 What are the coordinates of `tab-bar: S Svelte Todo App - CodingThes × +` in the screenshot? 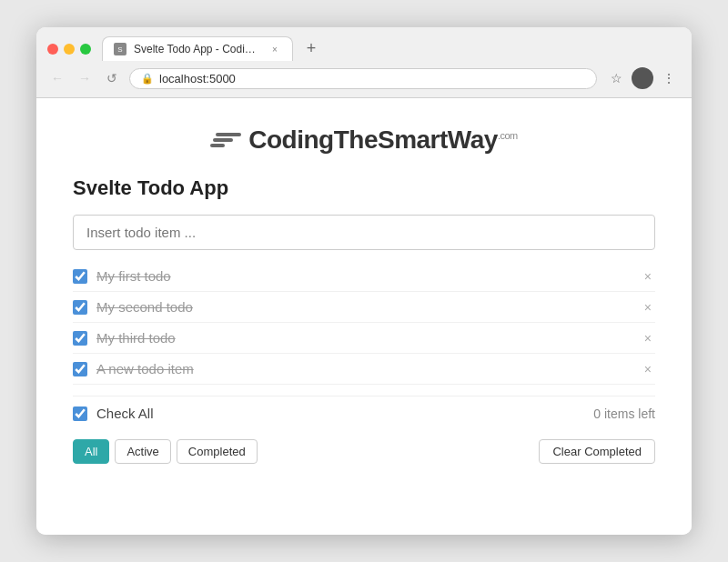 It's located at (391, 49).